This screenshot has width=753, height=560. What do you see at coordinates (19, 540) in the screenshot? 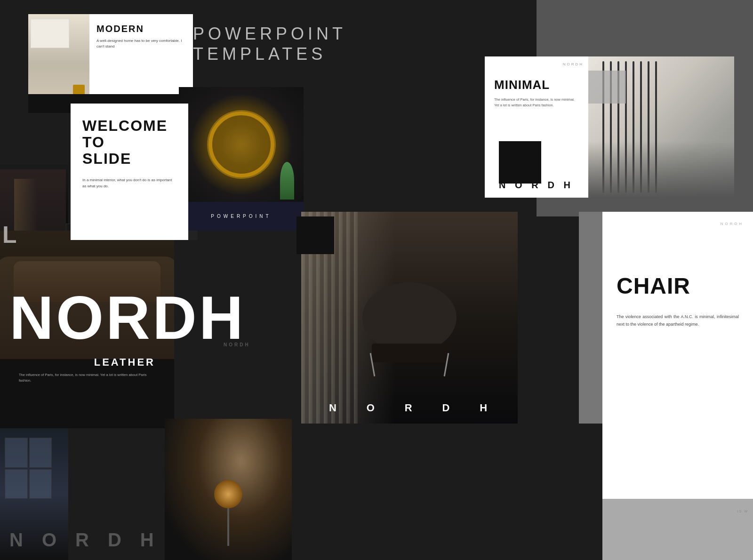
I see `bottom-letter-n: N` at bounding box center [19, 540].